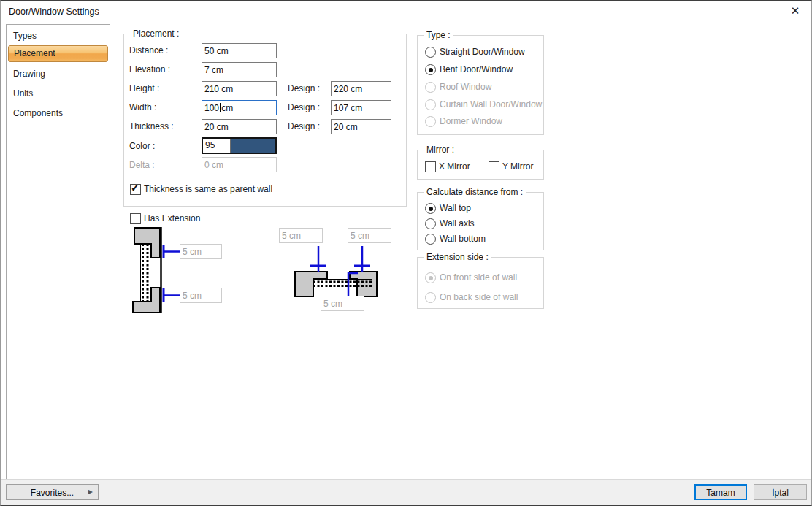 The height and width of the screenshot is (506, 812). I want to click on radio-curtain-wall-door-window-label: Curtain Wall Door/Window, so click(491, 104).